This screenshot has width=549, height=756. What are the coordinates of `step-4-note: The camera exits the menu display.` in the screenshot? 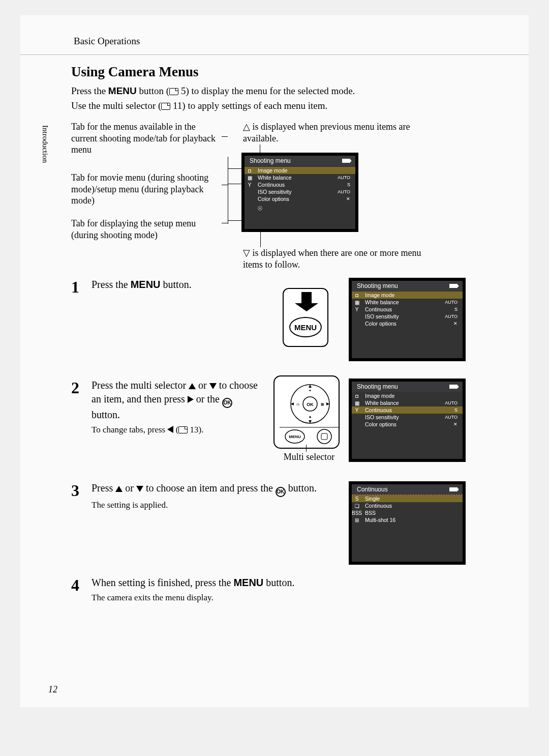 It's located at (292, 598).